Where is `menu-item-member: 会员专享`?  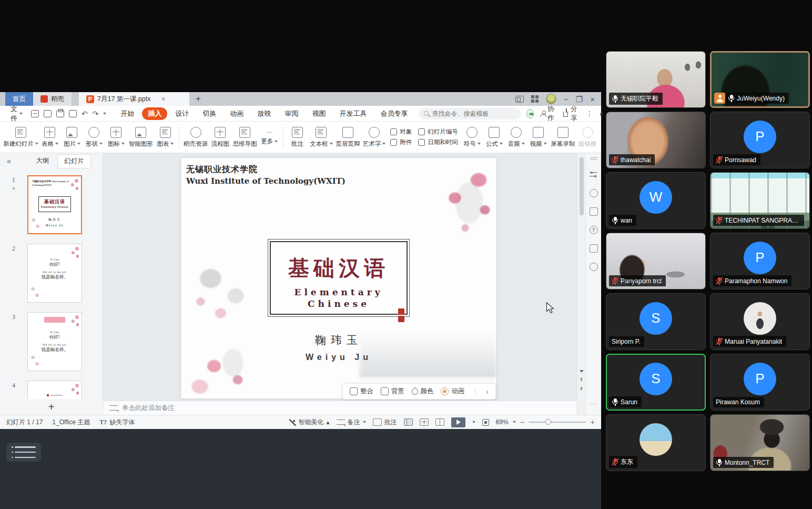
menu-item-member: 会员专享 is located at coordinates (394, 114).